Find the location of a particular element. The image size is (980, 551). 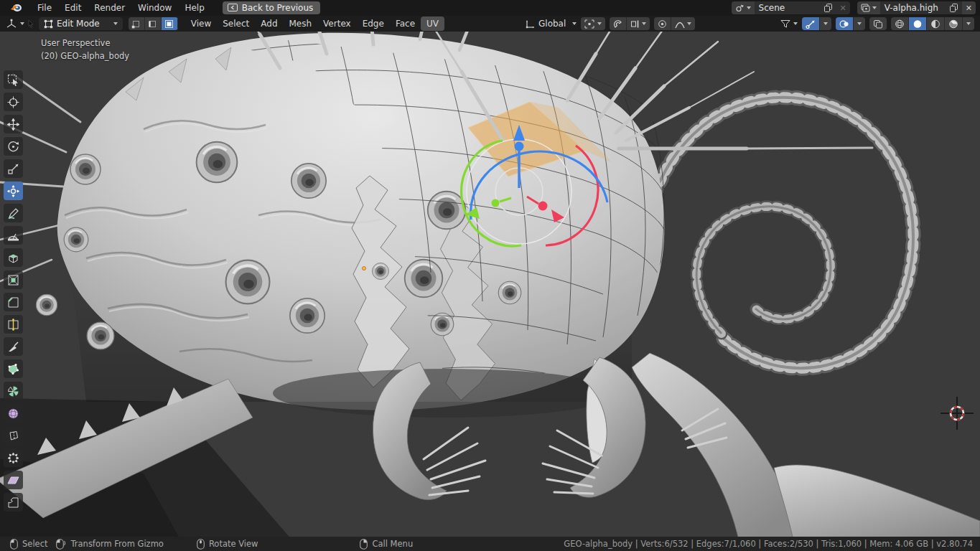

xray-icon is located at coordinates (878, 24).